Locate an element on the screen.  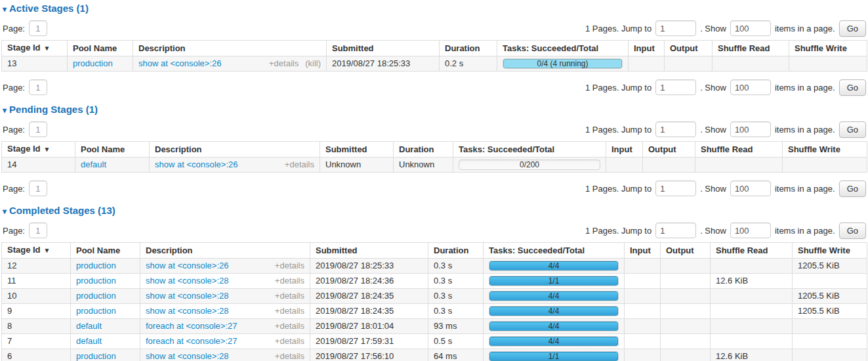
section-title-pending-stages: ▾Pending Stages (1) is located at coordinates (434, 110).